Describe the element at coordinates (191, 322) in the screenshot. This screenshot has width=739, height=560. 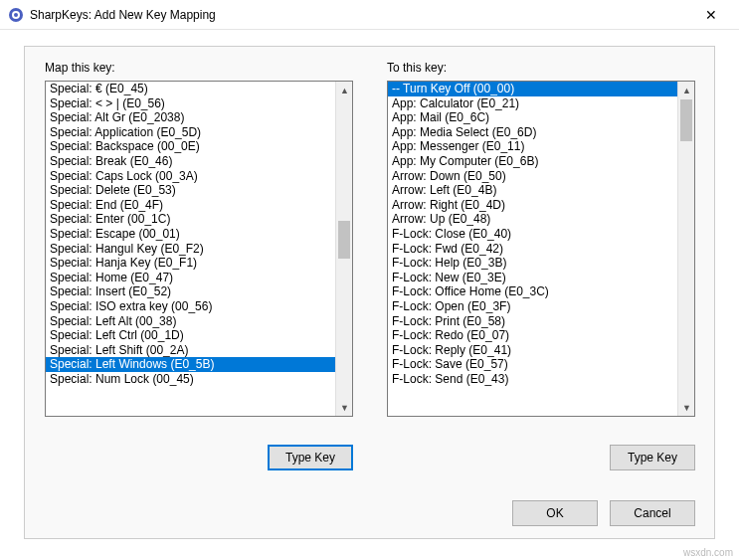
I see `list-item: Special: Left Alt (00_38)` at that location.